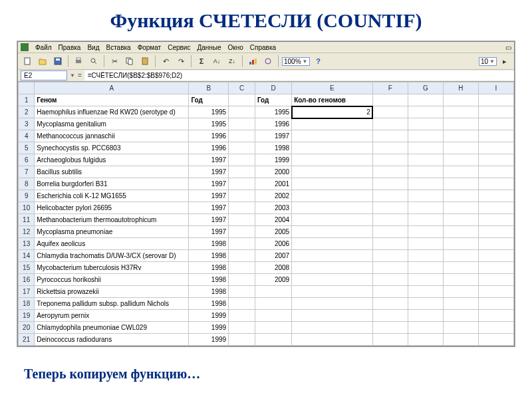  What do you see at coordinates (80, 76) in the screenshot?
I see `formula-equals-icon: =` at bounding box center [80, 76].